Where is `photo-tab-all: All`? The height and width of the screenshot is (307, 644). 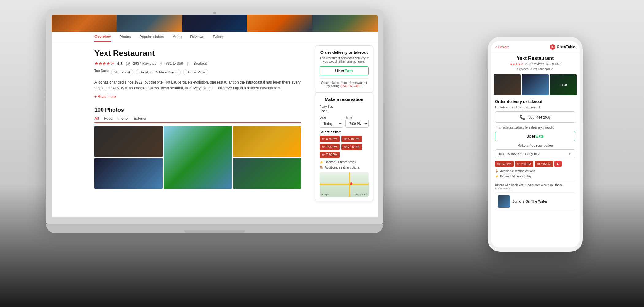
photo-tab-all: All is located at coordinates (97, 120).